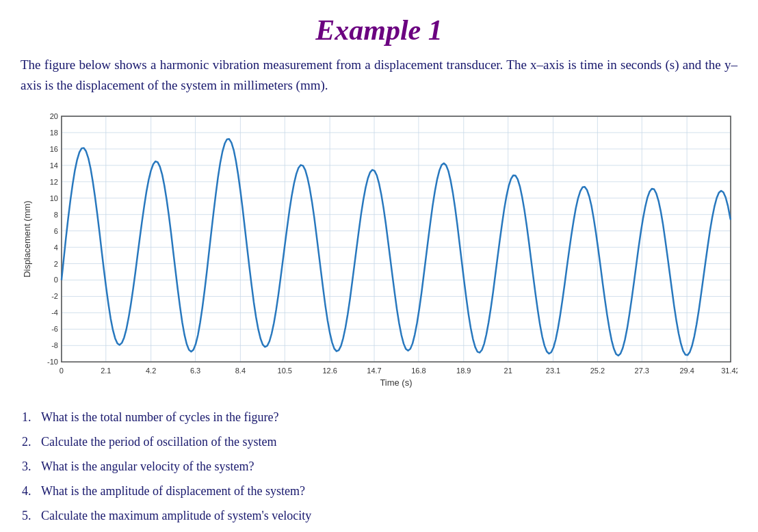 The height and width of the screenshot is (532, 758). What do you see at coordinates (56, 247) in the screenshot?
I see `svg-text: 4` at bounding box center [56, 247].